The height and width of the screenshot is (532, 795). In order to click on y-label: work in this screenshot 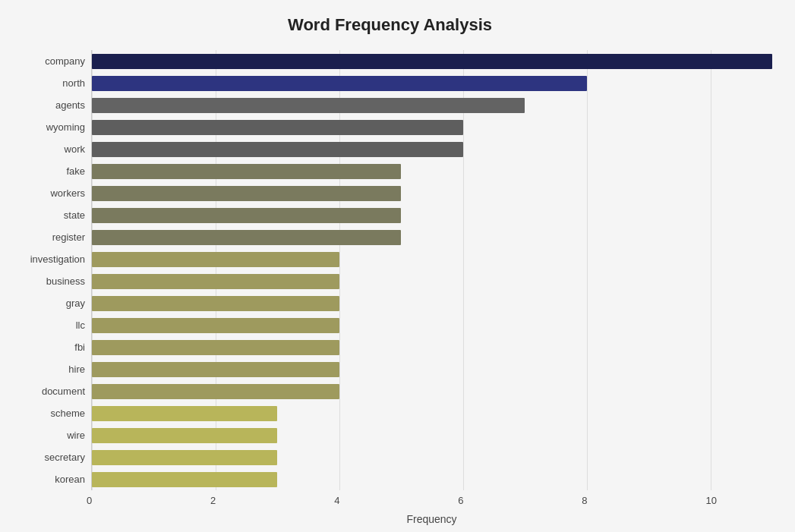, I will do `click(74, 149)`.